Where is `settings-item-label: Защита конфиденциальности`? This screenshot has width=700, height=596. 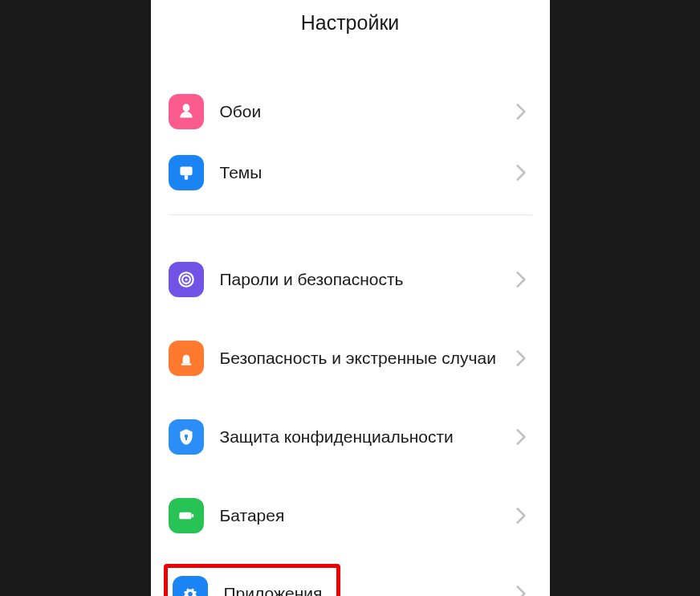
settings-item-label: Защита конфиденциальности is located at coordinates (368, 437).